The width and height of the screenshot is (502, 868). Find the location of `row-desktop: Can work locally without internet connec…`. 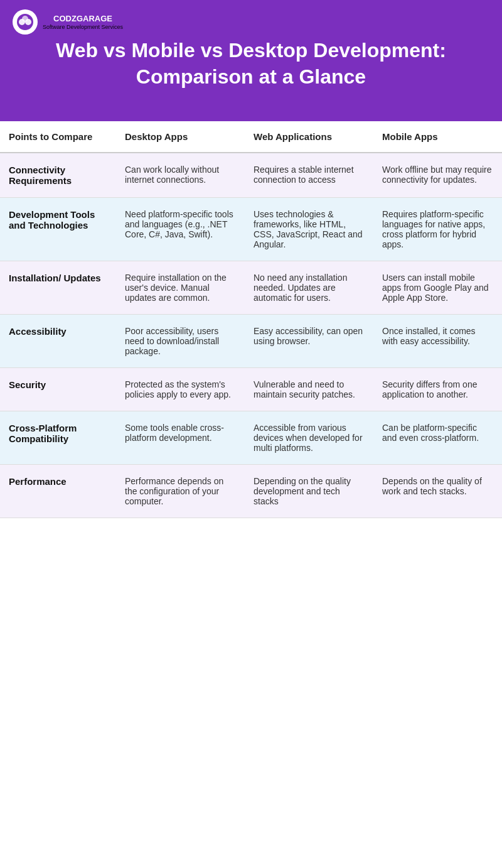

row-desktop: Can work locally without internet connec… is located at coordinates (181, 175).